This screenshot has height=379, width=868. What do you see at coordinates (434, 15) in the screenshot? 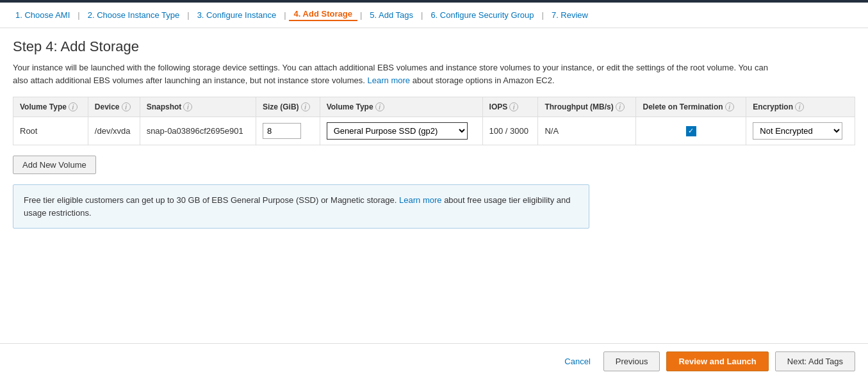
I see `wizard-steps: 1. Choose AMI | 2. Choose Instance Type …` at bounding box center [434, 15].